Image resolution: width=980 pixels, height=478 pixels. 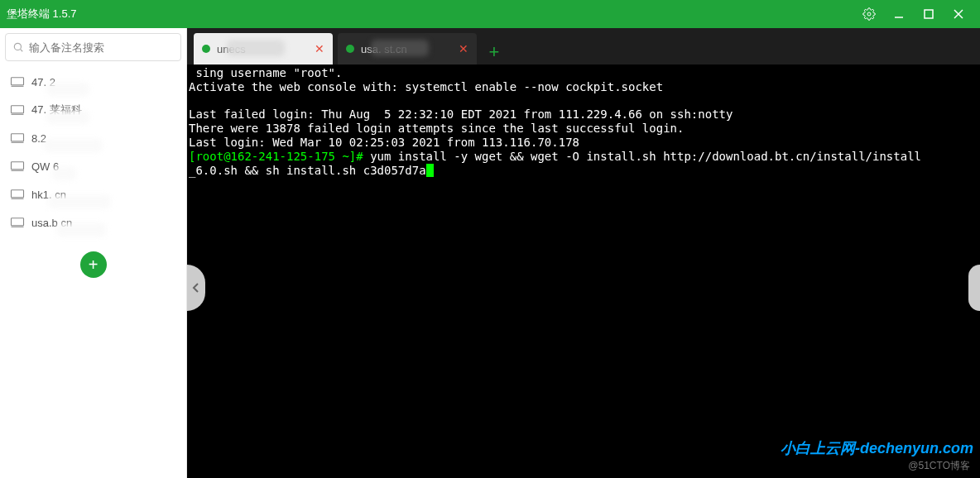 What do you see at coordinates (430, 14) in the screenshot?
I see `app-title: 堡塔终端 1.5.7` at bounding box center [430, 14].